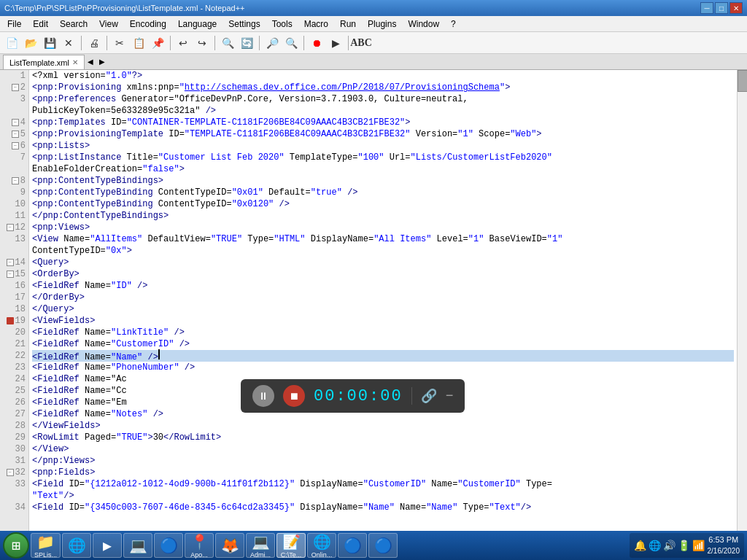 This screenshot has width=747, height=560. What do you see at coordinates (336, 43) in the screenshot?
I see `macro-play-button: ▶` at bounding box center [336, 43].